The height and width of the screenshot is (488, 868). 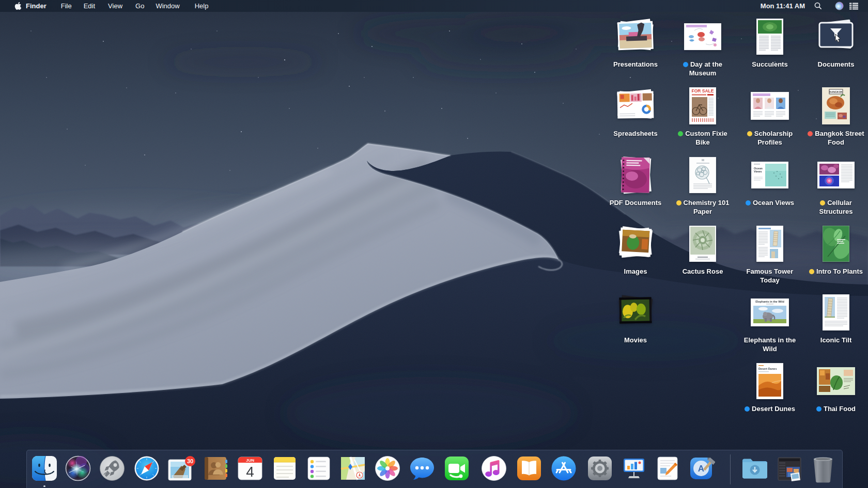 What do you see at coordinates (836, 92) in the screenshot?
I see `svg-text: BANGKOK` at bounding box center [836, 92].